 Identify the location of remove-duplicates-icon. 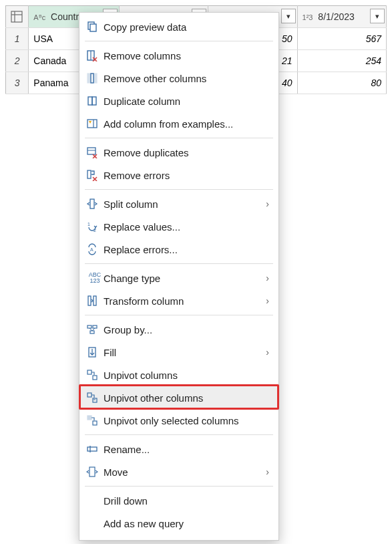
(95, 152).